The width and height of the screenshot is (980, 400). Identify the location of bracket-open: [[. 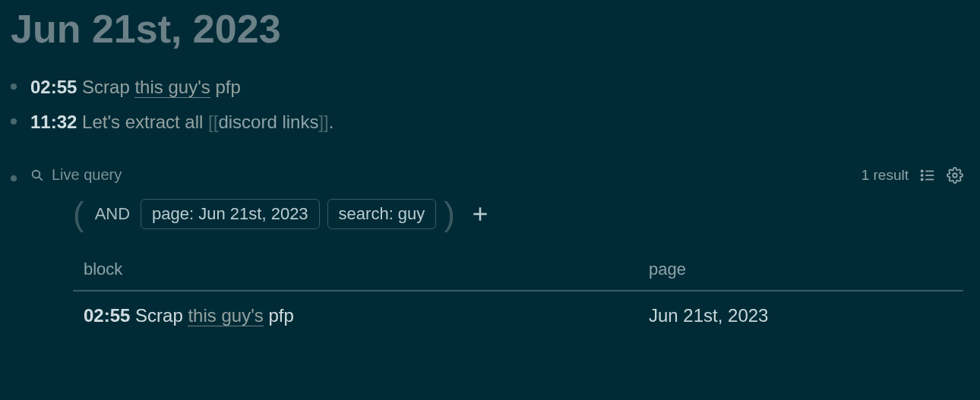
(213, 121).